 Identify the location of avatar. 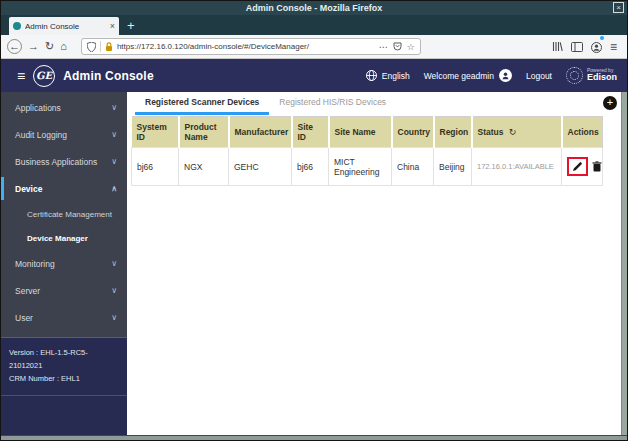
(506, 76).